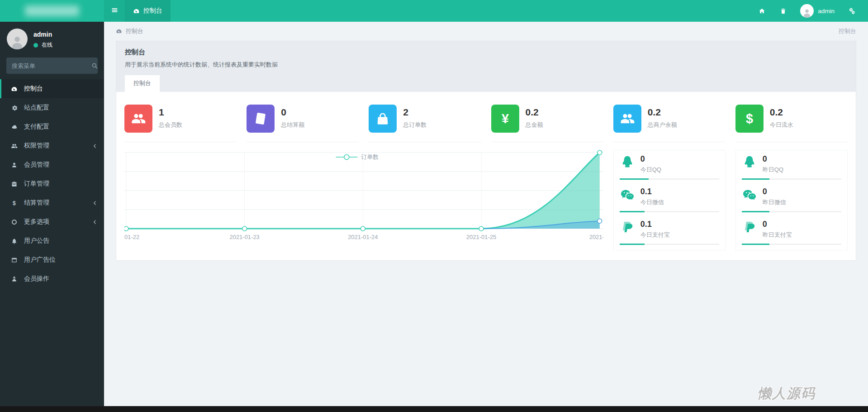  I want to click on svg-text: 2021-01-24, so click(363, 237).